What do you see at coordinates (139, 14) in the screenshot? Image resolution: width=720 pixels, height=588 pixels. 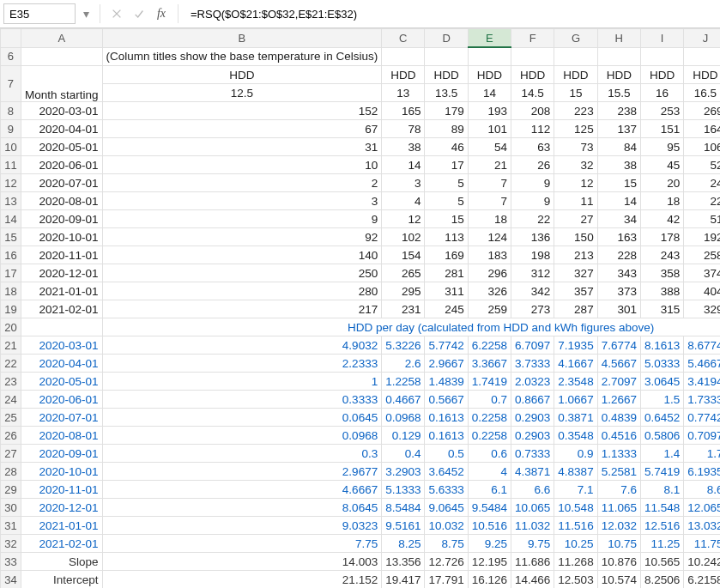 I see `enter-icon` at bounding box center [139, 14].